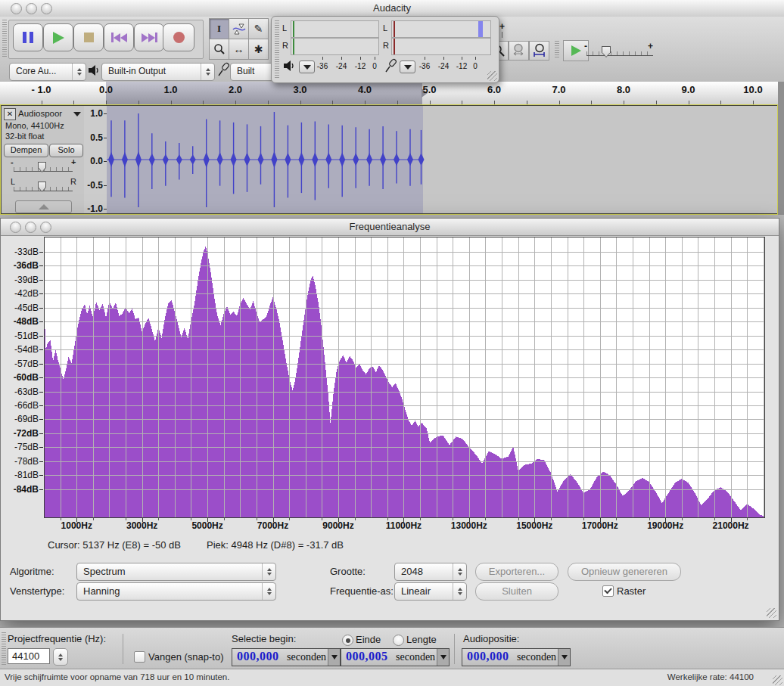  Describe the element at coordinates (348, 640) in the screenshot. I see `end-radio` at that location.